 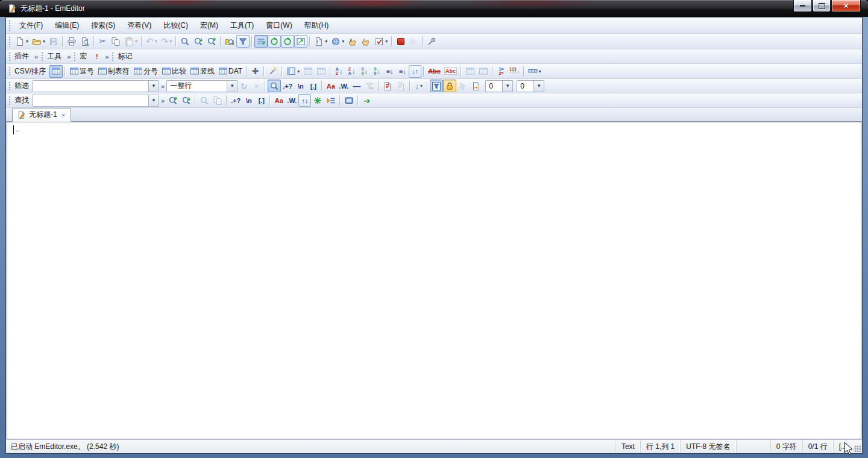 I want to click on menu-tools: 工具(T), so click(x=242, y=25).